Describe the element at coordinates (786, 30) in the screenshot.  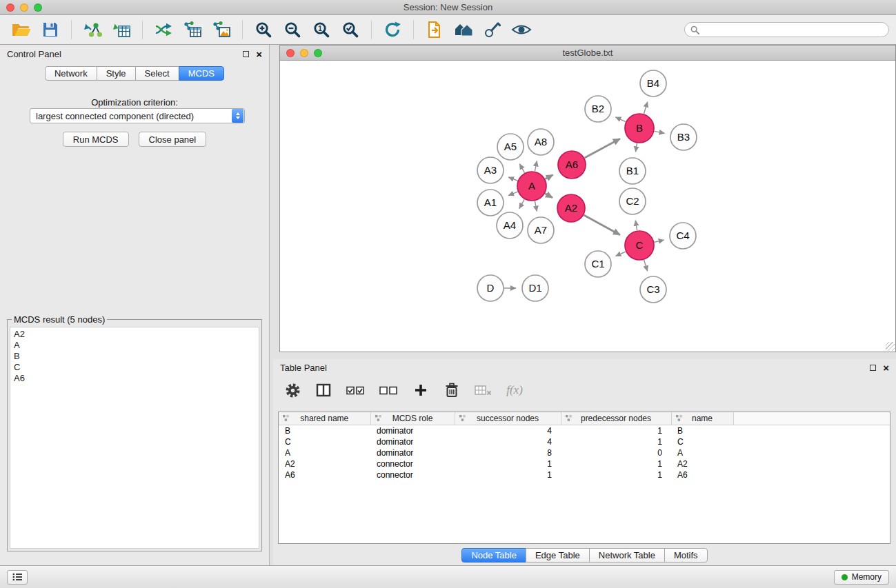
I see `search-field` at that location.